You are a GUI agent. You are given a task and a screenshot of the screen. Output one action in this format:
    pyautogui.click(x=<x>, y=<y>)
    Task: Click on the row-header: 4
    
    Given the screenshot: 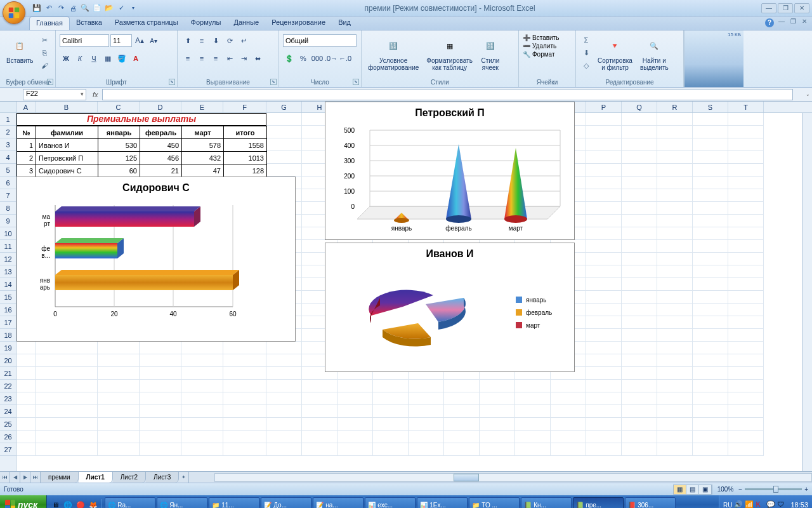 What is the action you would take?
    pyautogui.click(x=8, y=157)
    